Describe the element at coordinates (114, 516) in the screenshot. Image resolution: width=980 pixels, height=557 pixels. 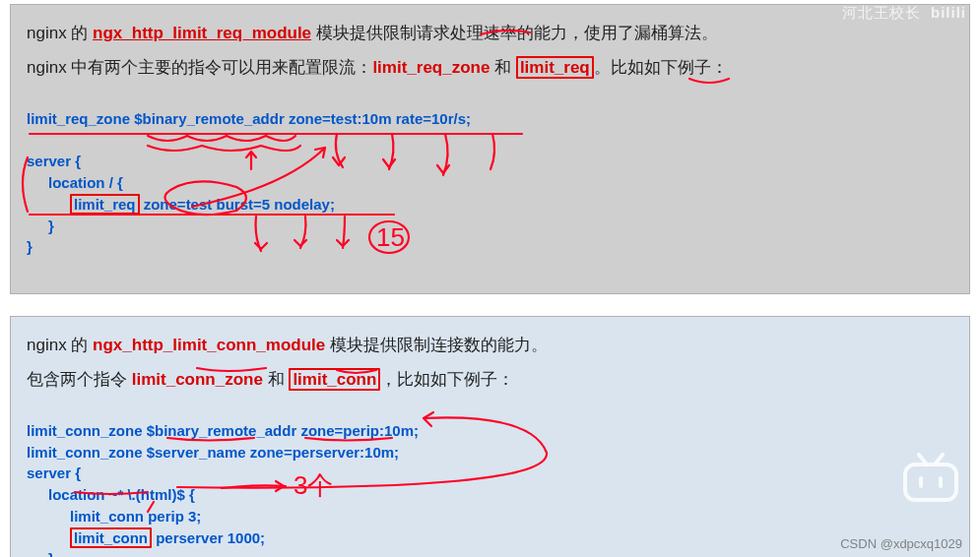
I see `p2-code-l5: limit_conn perip 3;` at that location.